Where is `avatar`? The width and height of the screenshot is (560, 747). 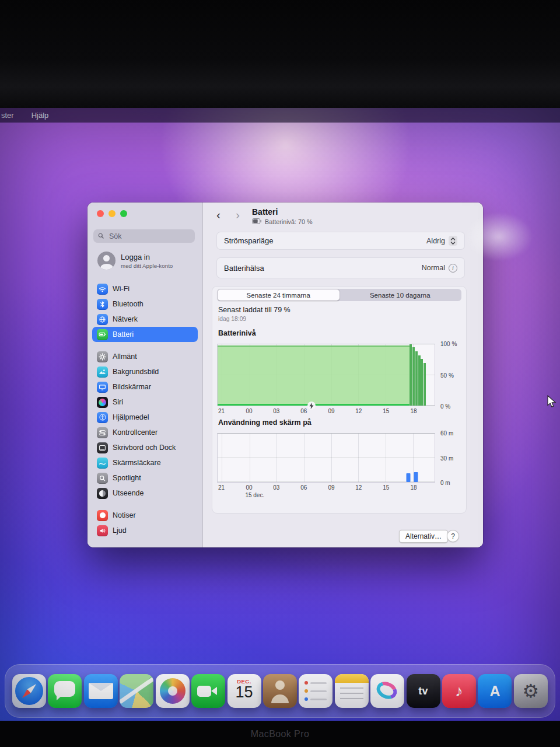 avatar is located at coordinates (106, 260).